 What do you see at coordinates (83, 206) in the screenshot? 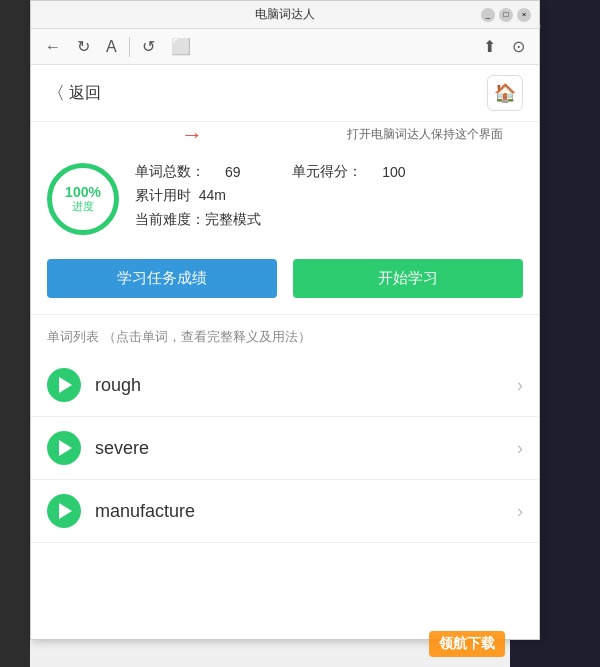
I see `progress-label: 进度` at bounding box center [83, 206].